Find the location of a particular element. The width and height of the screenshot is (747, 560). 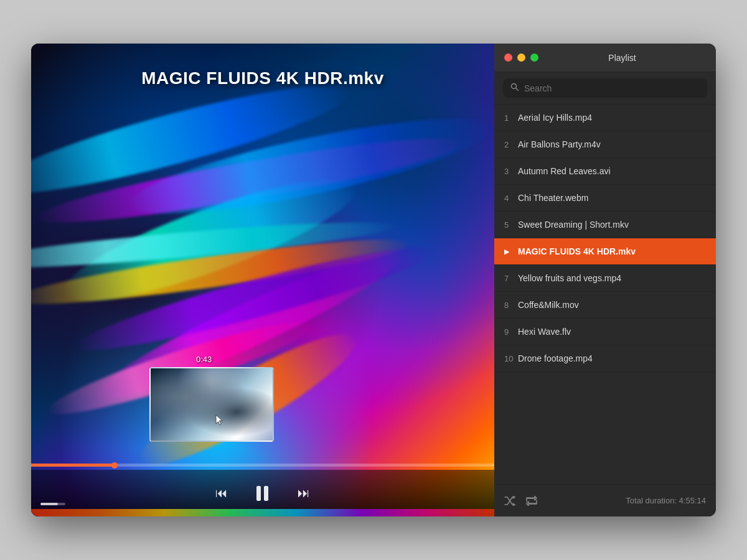

item-name: Autumn Red Leaves.avi is located at coordinates (564, 171).